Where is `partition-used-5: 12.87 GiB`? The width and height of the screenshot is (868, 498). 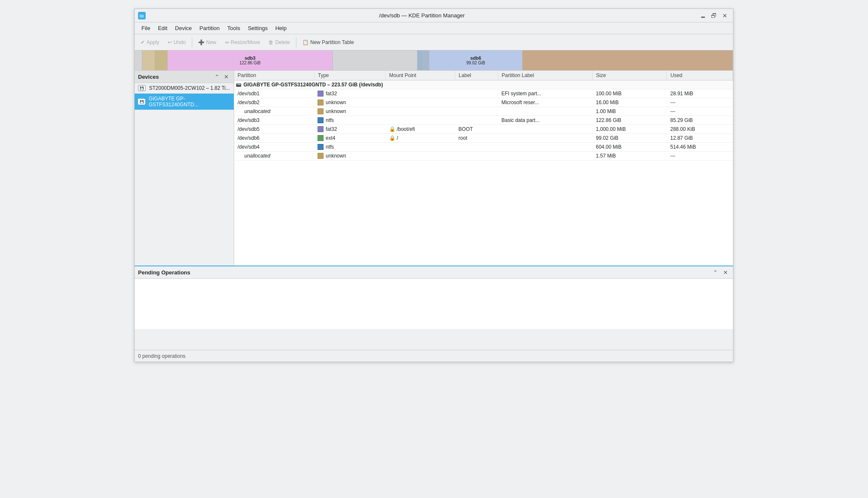
partition-used-5: 12.87 GiB is located at coordinates (700, 138).